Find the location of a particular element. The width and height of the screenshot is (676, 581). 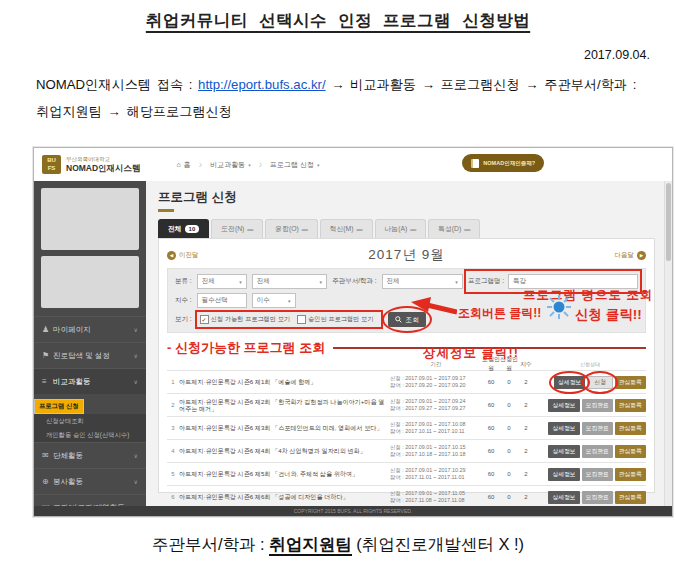

table-row: 5 아트제지·유인문특강 시즌6 제5회 「건너와, 주체적 삶을 위하여」 신… is located at coordinates (406, 474).